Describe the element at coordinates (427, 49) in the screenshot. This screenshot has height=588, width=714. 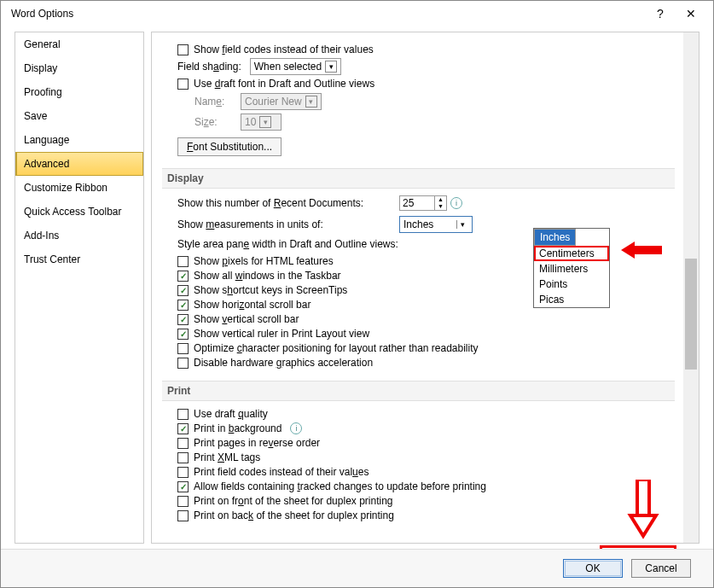
I see `show-field-codes-row: Show field codes instead of their values` at that location.